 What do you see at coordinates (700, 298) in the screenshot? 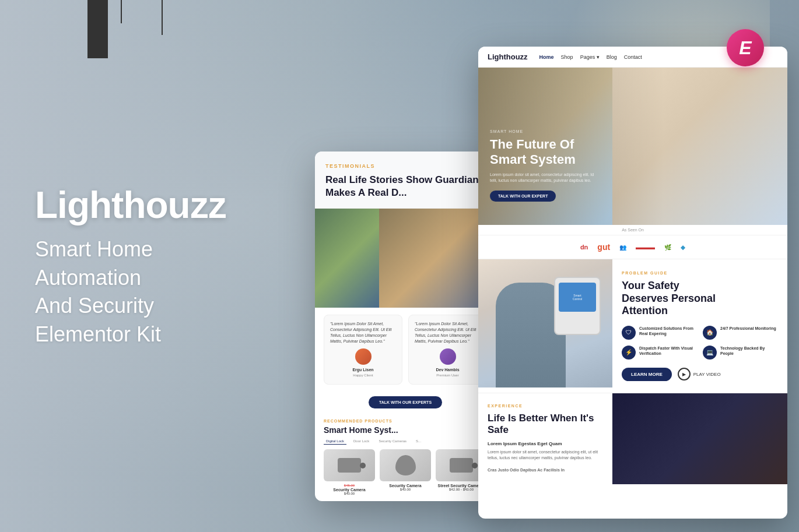
I see `safety-title: Your Safety Deserves Personal Attention` at bounding box center [700, 298].